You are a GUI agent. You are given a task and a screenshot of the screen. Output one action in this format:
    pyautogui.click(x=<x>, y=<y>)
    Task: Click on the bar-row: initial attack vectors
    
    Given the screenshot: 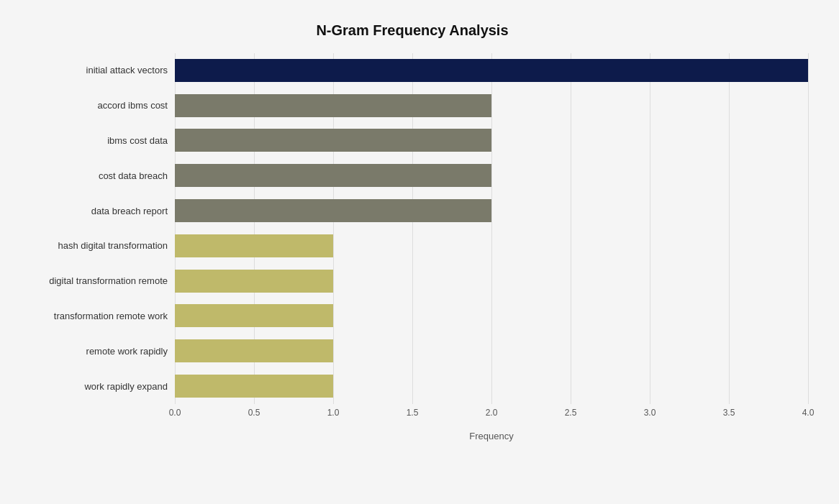 What is the action you would take?
    pyautogui.click(x=412, y=70)
    